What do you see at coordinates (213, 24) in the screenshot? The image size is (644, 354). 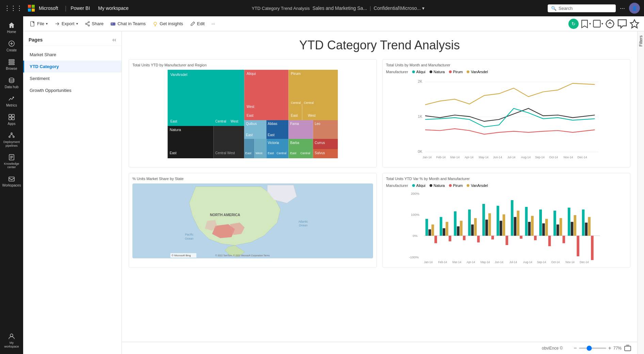 I see `more-options-button: ···` at bounding box center [213, 24].